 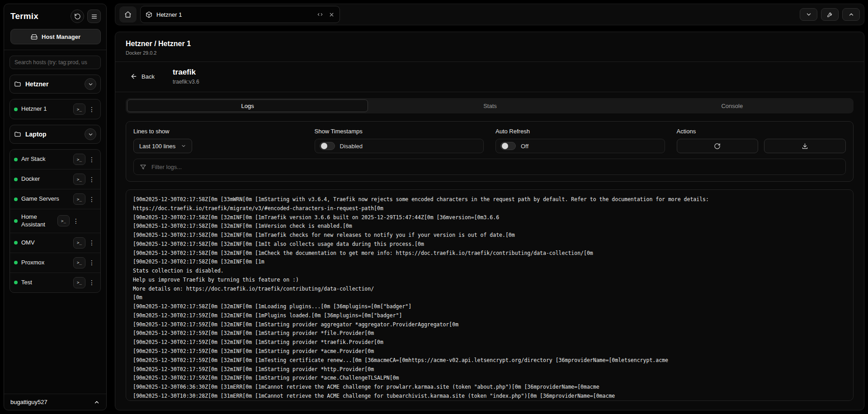 I want to click on panel-collapse-button, so click(x=808, y=14).